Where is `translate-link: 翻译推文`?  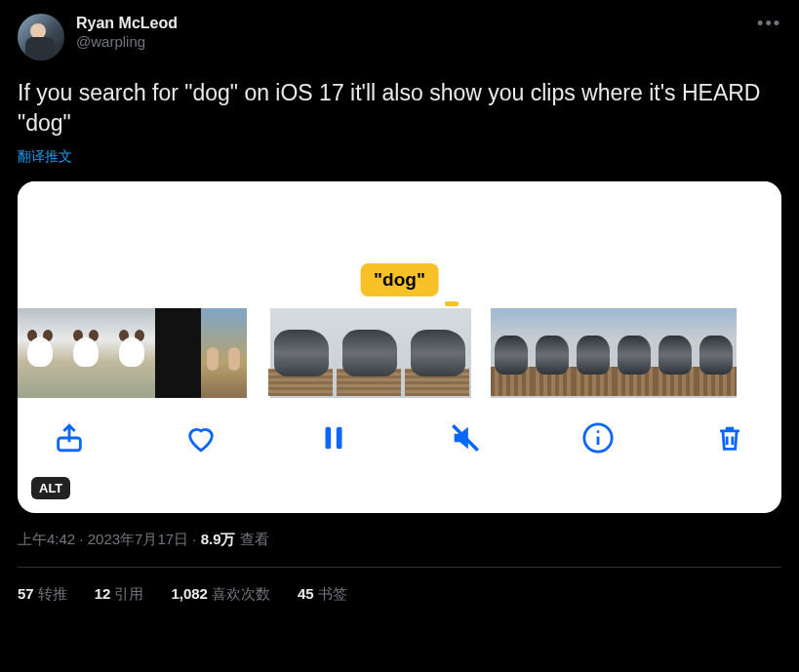 translate-link: 翻译推文 is located at coordinates (400, 157).